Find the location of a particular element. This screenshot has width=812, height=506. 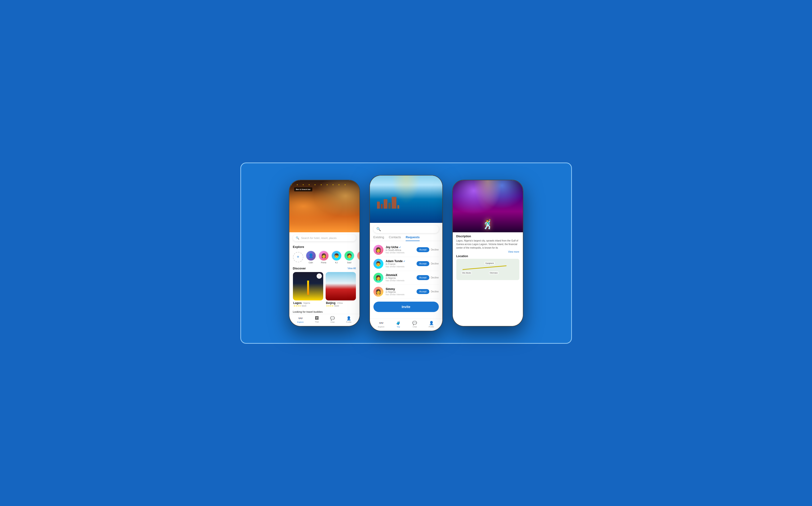

avatar-saul: 🧑 Saul is located at coordinates (349, 257).